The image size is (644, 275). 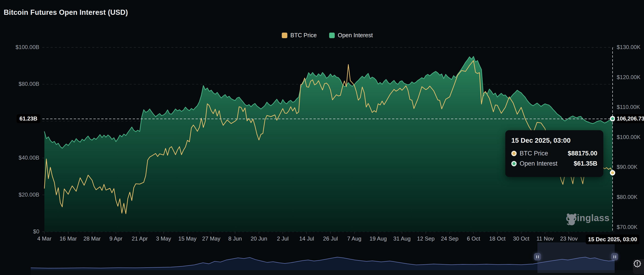 I want to click on coinglass-watermark: coinglass, so click(x=588, y=218).